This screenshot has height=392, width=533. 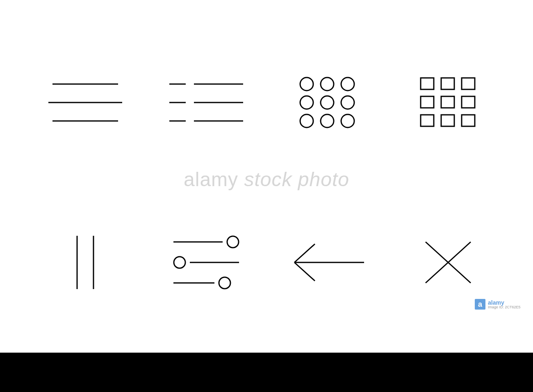 What do you see at coordinates (501, 304) in the screenshot?
I see `alamy-corner-logo: a alamy Image ID: 2CT62E5` at bounding box center [501, 304].